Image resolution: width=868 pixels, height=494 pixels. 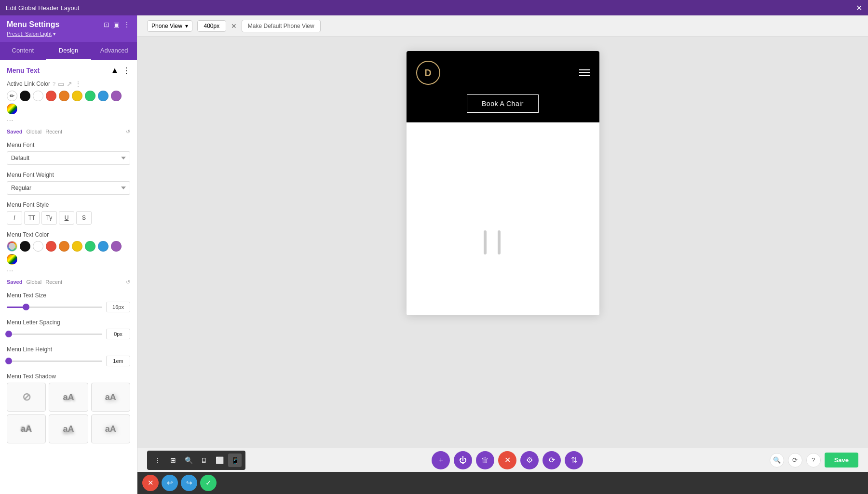 What do you see at coordinates (23, 51) in the screenshot?
I see `tab-content: Content` at bounding box center [23, 51].